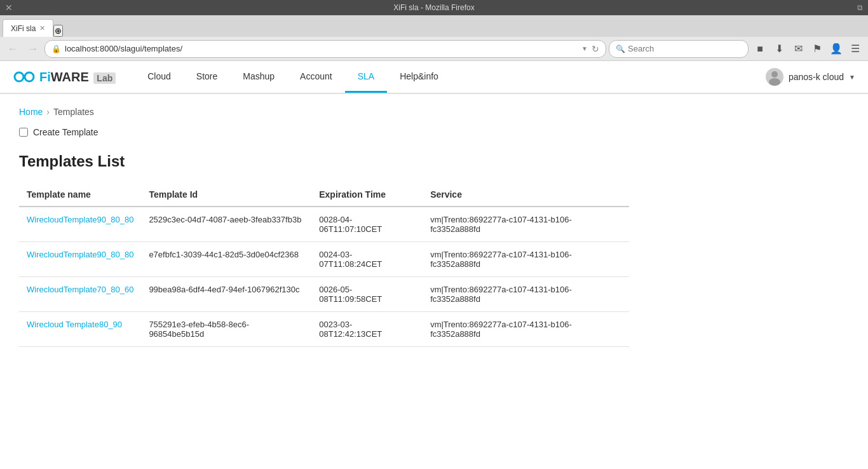 The width and height of the screenshot is (868, 469). I want to click on cell-service-3: vm|Trento:8692277a-c107-4131-b106-fc3352…, so click(526, 329).